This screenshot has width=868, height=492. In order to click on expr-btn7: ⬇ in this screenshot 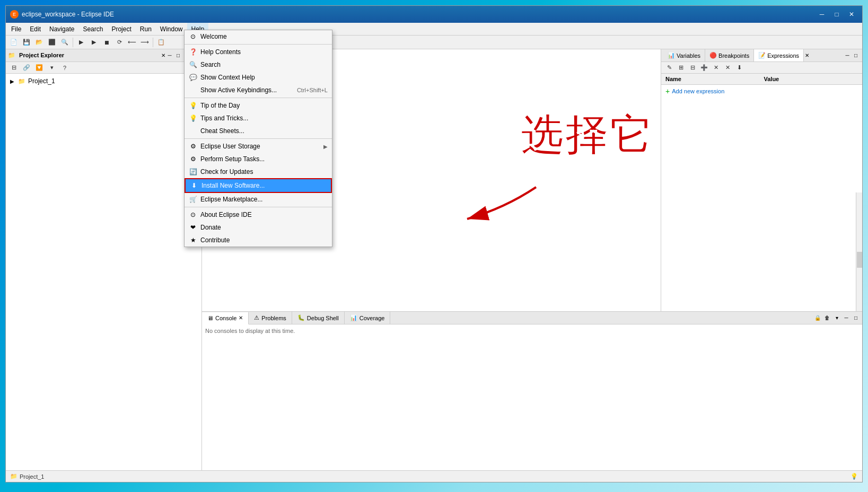, I will do `click(739, 68)`.